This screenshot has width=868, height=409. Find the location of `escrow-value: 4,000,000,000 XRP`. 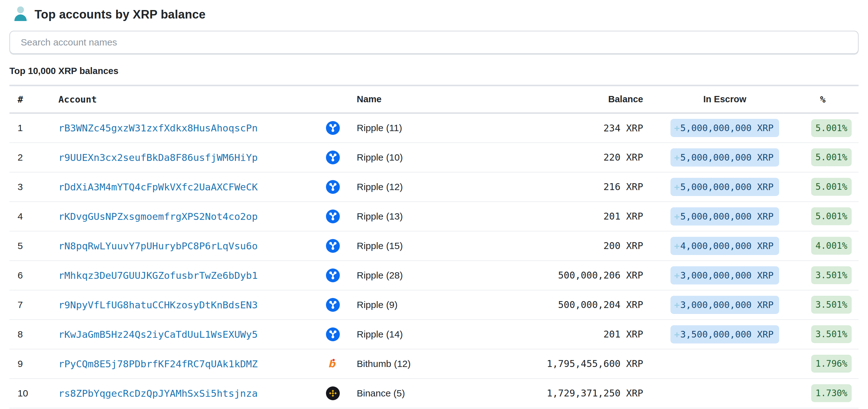

escrow-value: 4,000,000,000 XRP is located at coordinates (727, 246).